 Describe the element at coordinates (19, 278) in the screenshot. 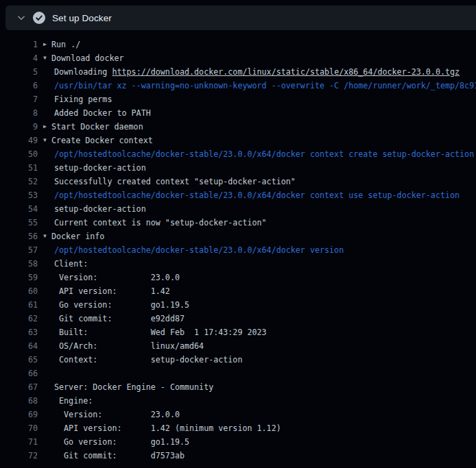

I see `line-number-link: 59` at that location.